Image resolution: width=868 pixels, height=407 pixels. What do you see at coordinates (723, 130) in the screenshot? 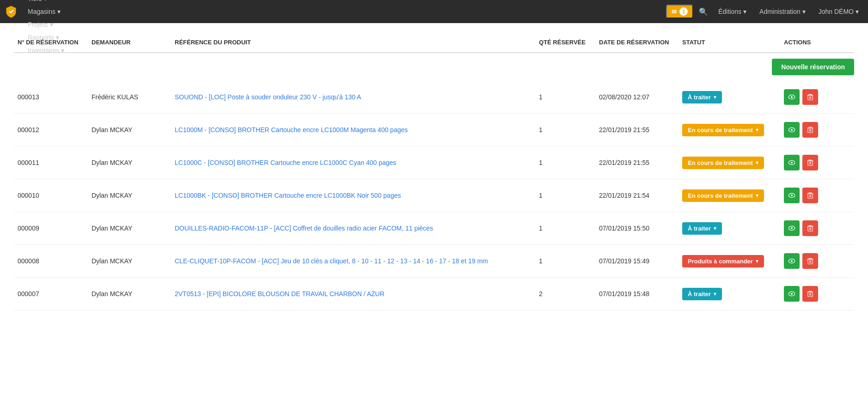
I see `status-badge-1: En cours de traitement ▾` at bounding box center [723, 130].